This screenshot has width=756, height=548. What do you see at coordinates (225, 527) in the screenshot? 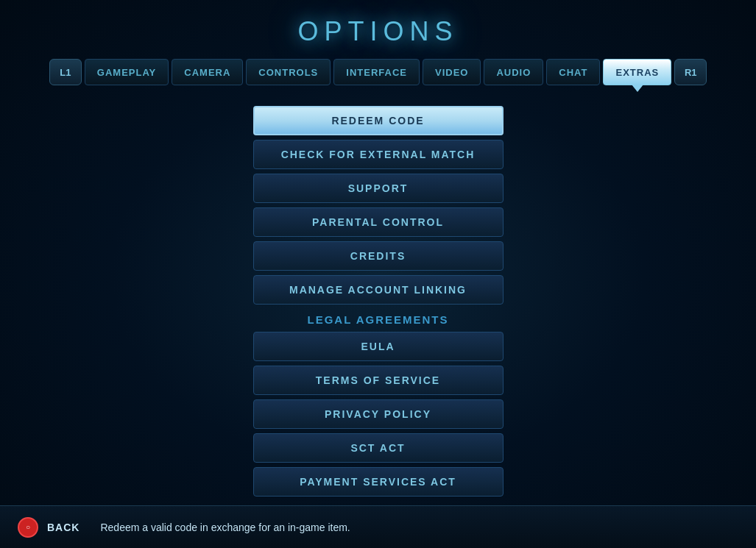
I see `footer-description: Redeem a valid code in exchange for an i…` at bounding box center [225, 527].